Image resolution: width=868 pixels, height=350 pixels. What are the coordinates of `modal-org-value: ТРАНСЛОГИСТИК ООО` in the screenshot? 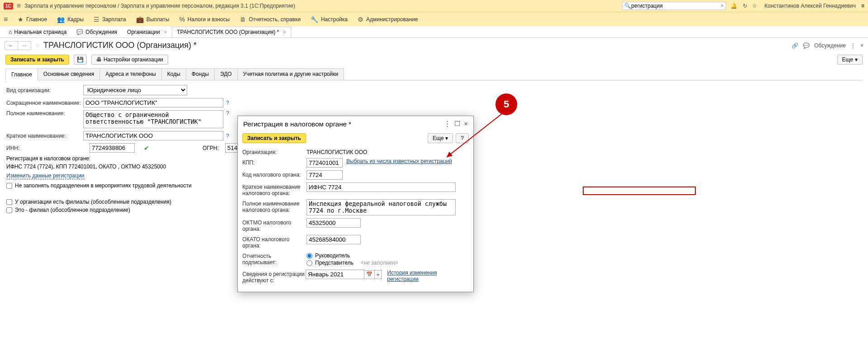 It's located at (337, 152).